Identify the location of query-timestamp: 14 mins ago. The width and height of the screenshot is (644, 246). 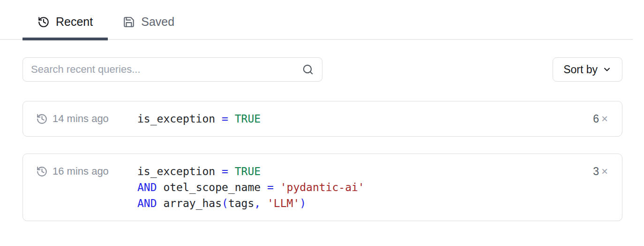
(81, 119).